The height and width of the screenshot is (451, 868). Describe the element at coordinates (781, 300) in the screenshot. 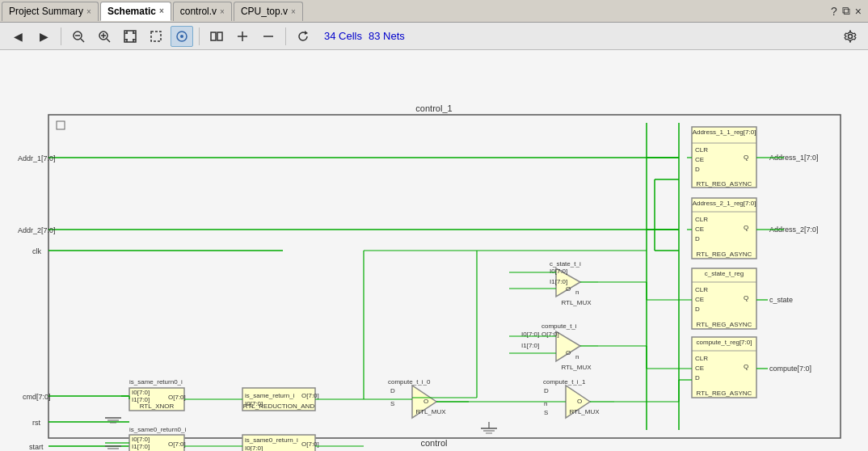

I see `svg-text: c_state` at that location.